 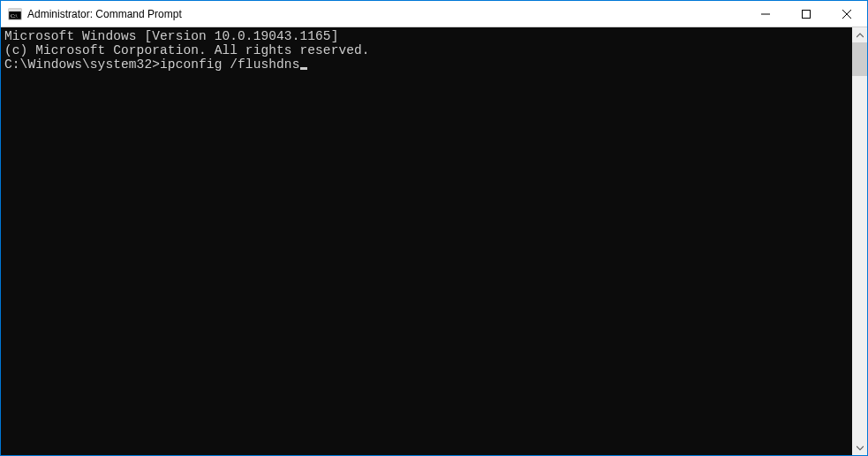 I want to click on minimize-button, so click(x=766, y=14).